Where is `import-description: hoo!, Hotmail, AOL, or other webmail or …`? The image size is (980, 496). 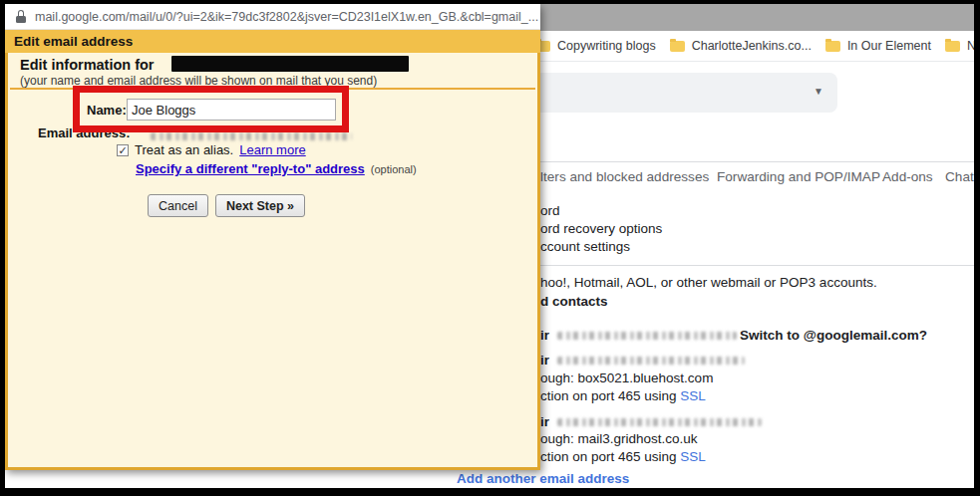
import-description: hoo!, Hotmail, AOL, or other webmail or … is located at coordinates (709, 283).